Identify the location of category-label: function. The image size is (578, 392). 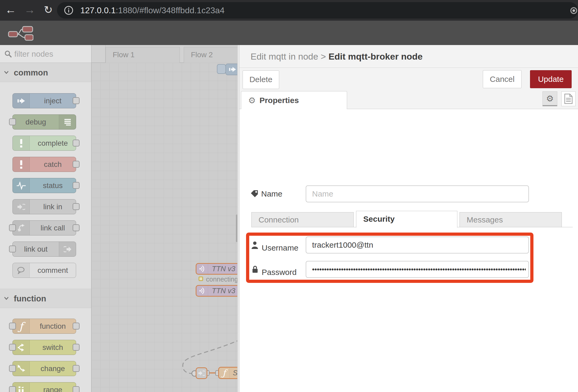
(30, 299).